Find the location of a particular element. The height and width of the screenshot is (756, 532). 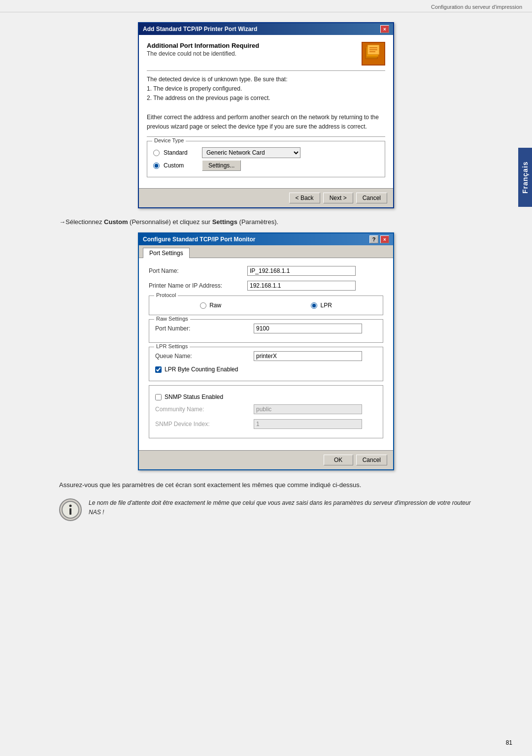

instruction-custom-bold: Custom is located at coordinates (116, 222).